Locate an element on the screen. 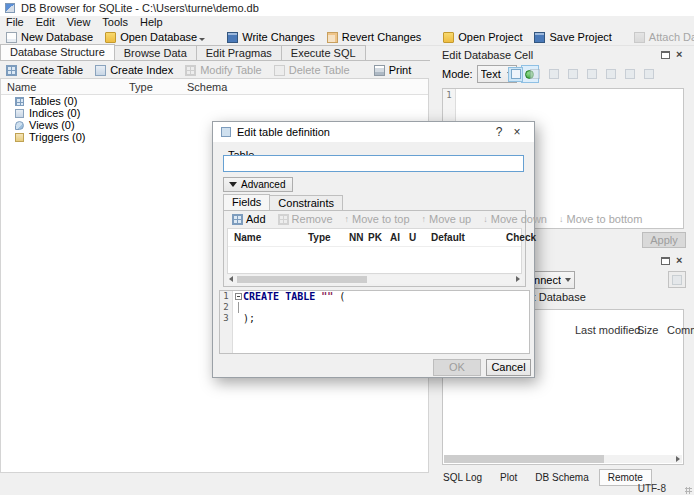 The width and height of the screenshot is (694, 495). table-name-input is located at coordinates (374, 164).